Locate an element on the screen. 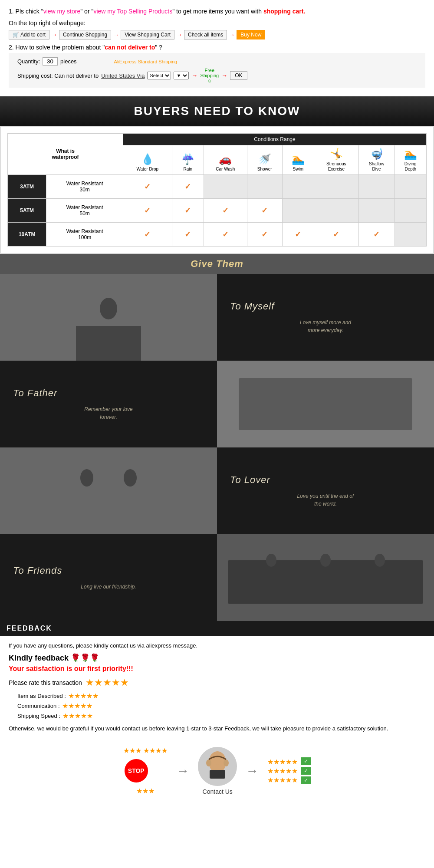 The image size is (434, 868). cannot-deliver-section: Quantity: pieces AliExpress Standard Shi… is located at coordinates (217, 70).